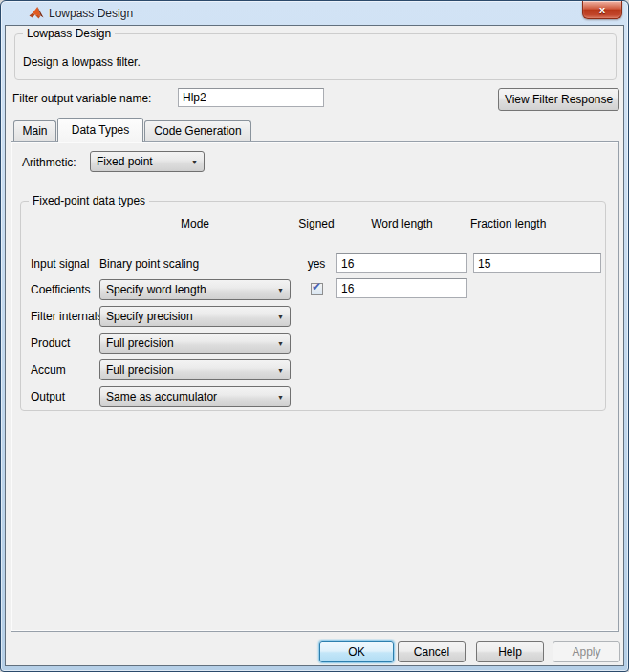 The image size is (629, 672). What do you see at coordinates (162, 397) in the screenshot?
I see `output-mode-value: Same as accumulator` at bounding box center [162, 397].